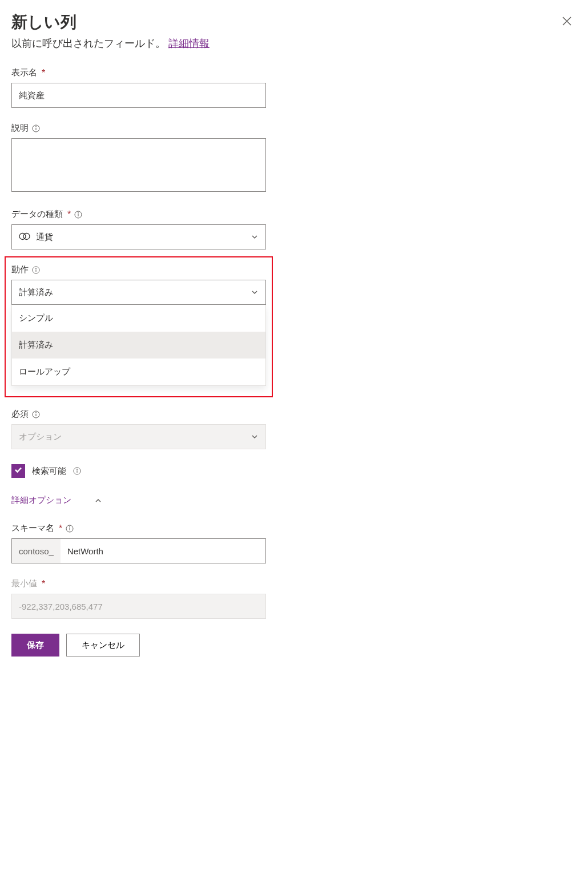 The height and width of the screenshot is (886, 588). Describe the element at coordinates (139, 237) in the screenshot. I see `data-type-select: 通貨` at that location.